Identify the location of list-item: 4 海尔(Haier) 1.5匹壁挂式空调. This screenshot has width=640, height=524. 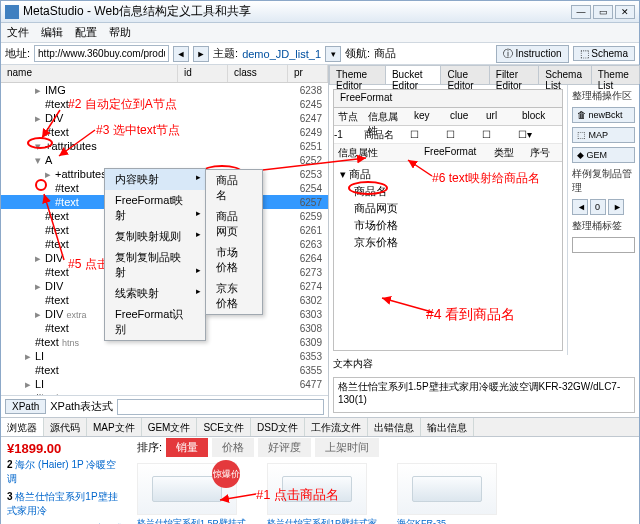
(66, 522).